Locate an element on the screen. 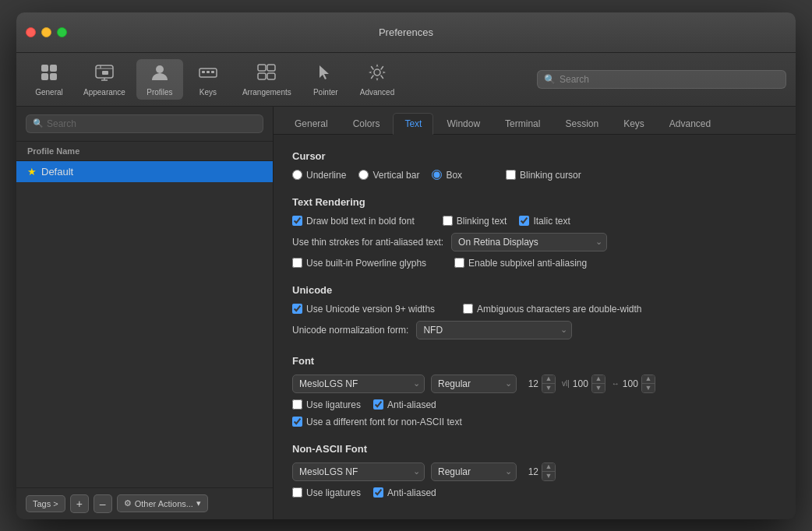 The width and height of the screenshot is (812, 531). add-profile-button: + is located at coordinates (79, 504).